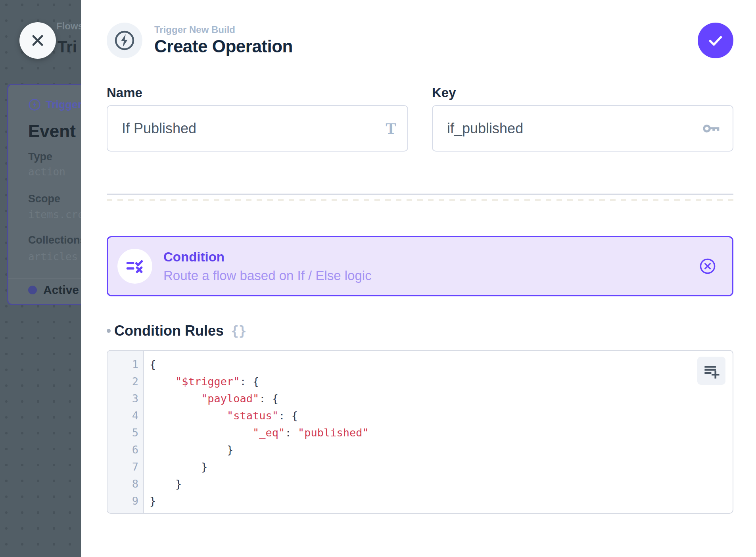 This screenshot has height=557, width=756. What do you see at coordinates (431, 276) in the screenshot?
I see `condition-subtitle: Route a flow based on If / Else logic` at bounding box center [431, 276].